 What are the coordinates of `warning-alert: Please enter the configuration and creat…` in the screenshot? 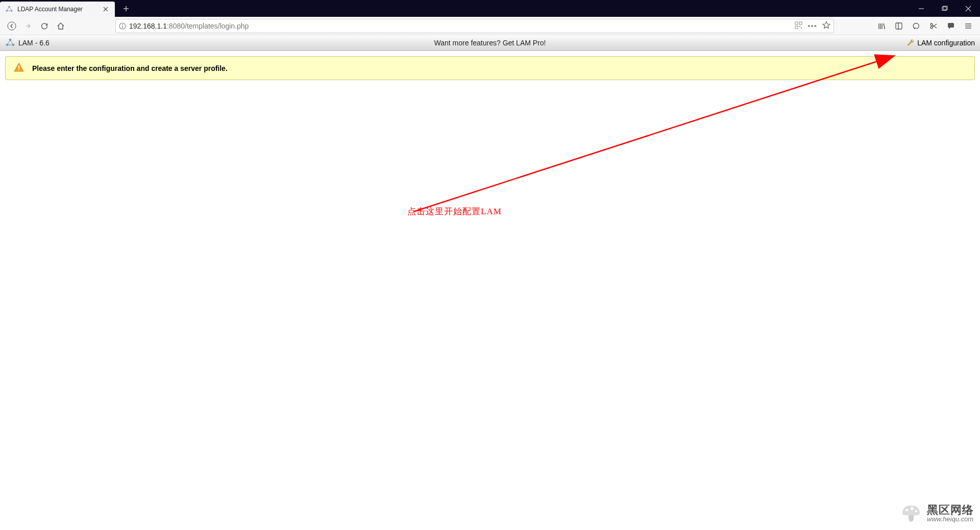 It's located at (490, 68).